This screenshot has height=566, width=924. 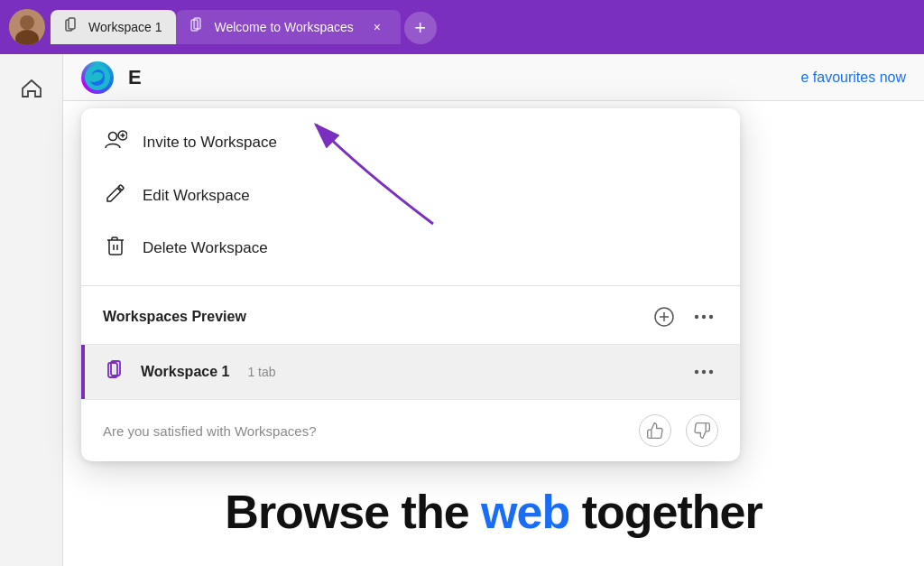 What do you see at coordinates (262, 372) in the screenshot?
I see `workspace-item-tabs: 1 tab` at bounding box center [262, 372].